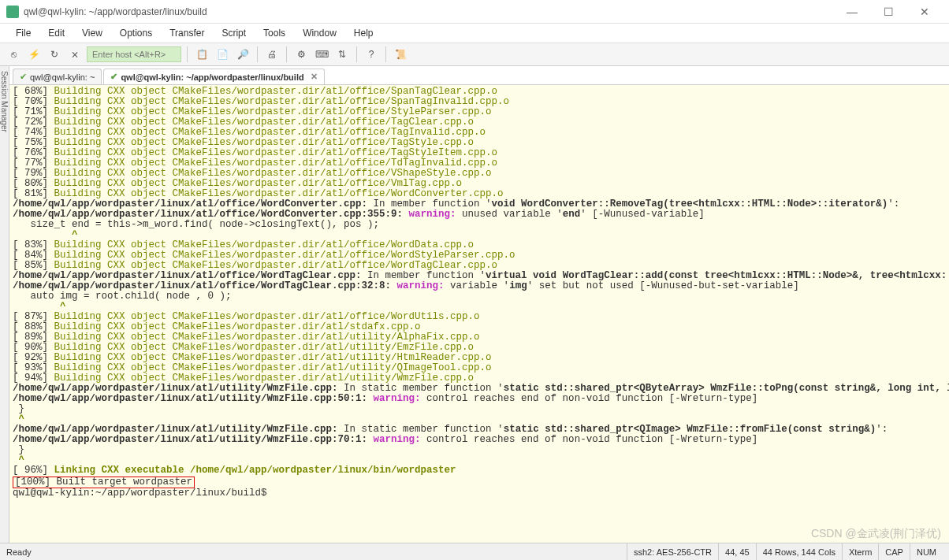 This screenshot has height=560, width=949. I want to click on session-manager-sidebar: Session Manager, so click(5, 304).